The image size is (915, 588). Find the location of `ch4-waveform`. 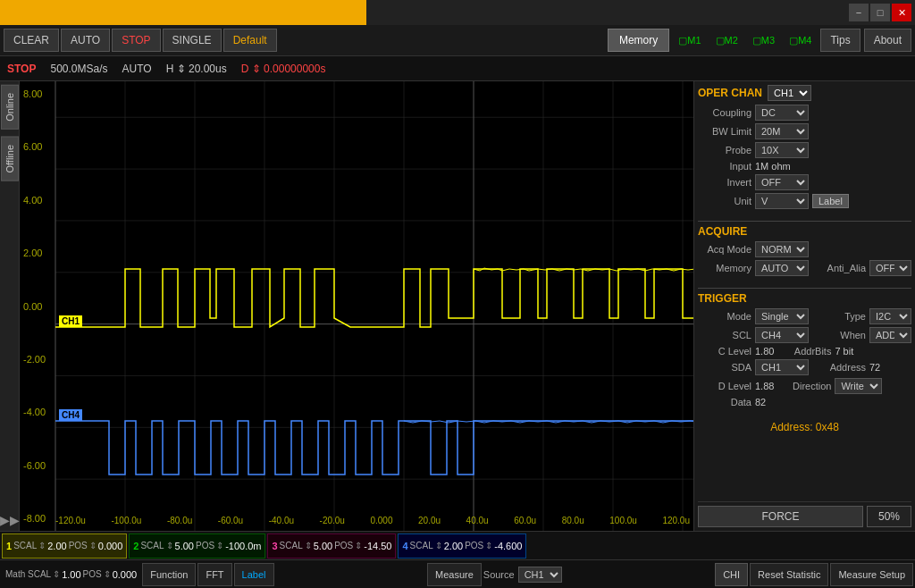

ch4-waveform is located at coordinates (374, 448).